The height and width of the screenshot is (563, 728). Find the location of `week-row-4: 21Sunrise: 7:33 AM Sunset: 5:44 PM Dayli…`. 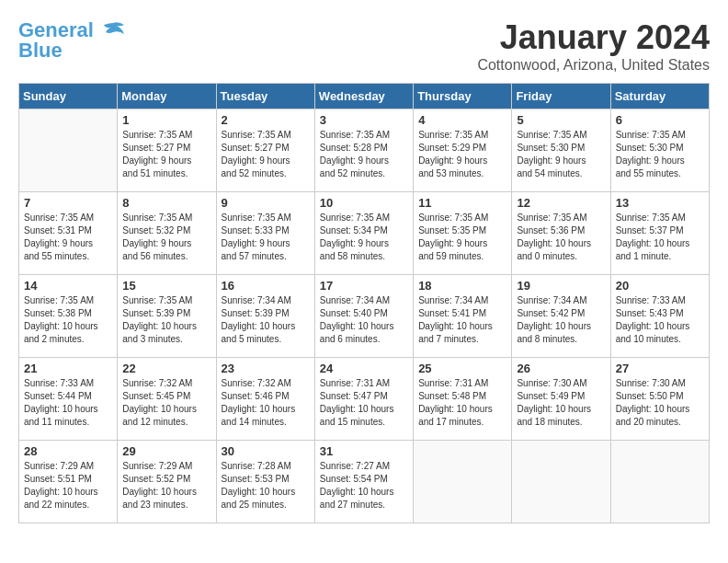

week-row-4: 21Sunrise: 7:33 AM Sunset: 5:44 PM Dayli… is located at coordinates (364, 399).